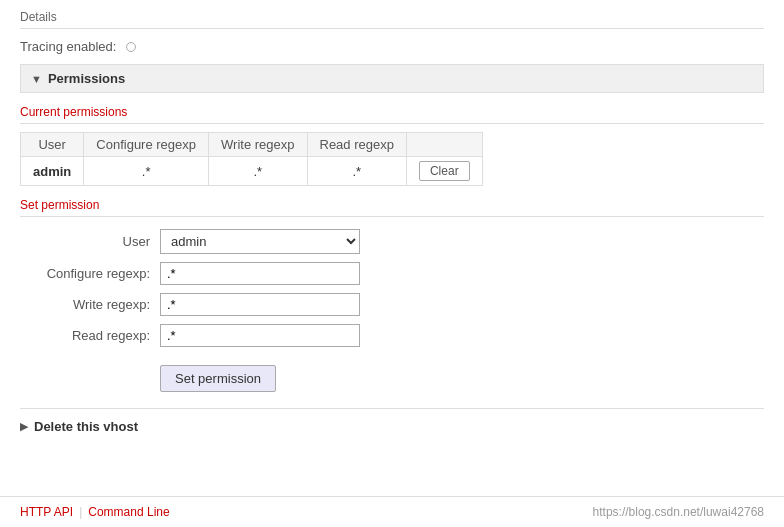 The image size is (784, 527). I want to click on command-line-link: Command Line, so click(128, 512).